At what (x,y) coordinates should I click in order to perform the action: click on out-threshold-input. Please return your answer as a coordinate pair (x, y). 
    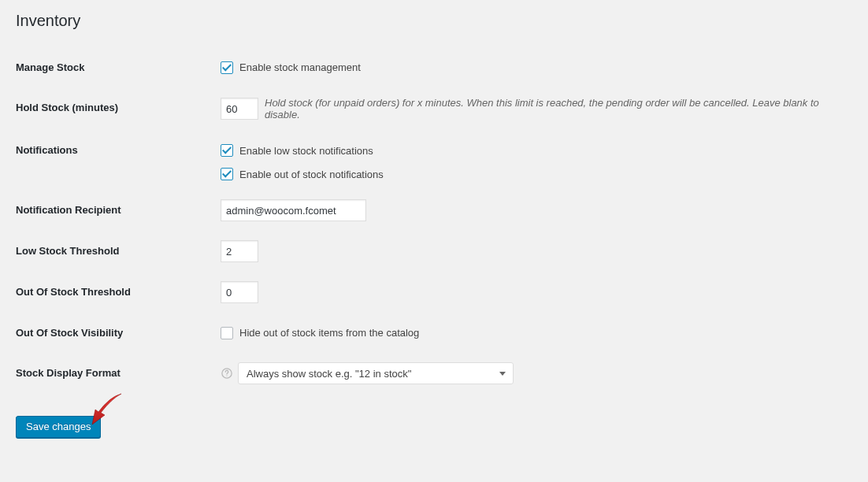
    Looking at the image, I should click on (239, 292).